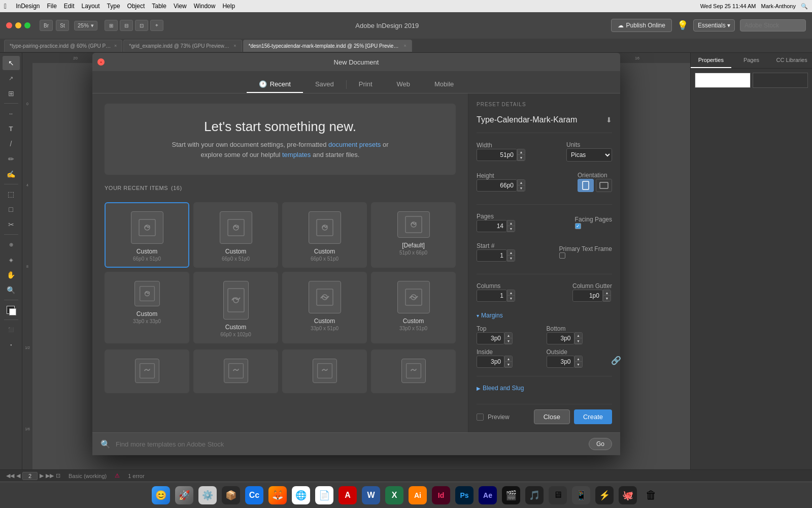 The width and height of the screenshot is (812, 508). Describe the element at coordinates (136, 6) in the screenshot. I see `menu-object: Object` at that location.